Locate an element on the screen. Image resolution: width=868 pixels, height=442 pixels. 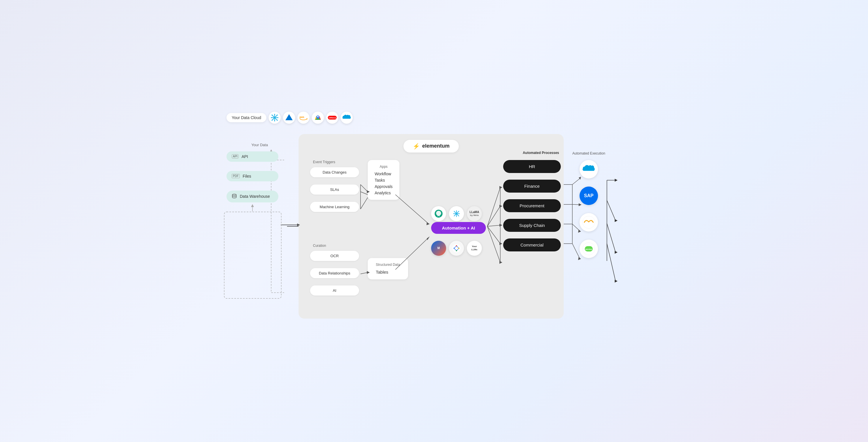
automated-execution-label: Automated Execution is located at coordinates (589, 153).